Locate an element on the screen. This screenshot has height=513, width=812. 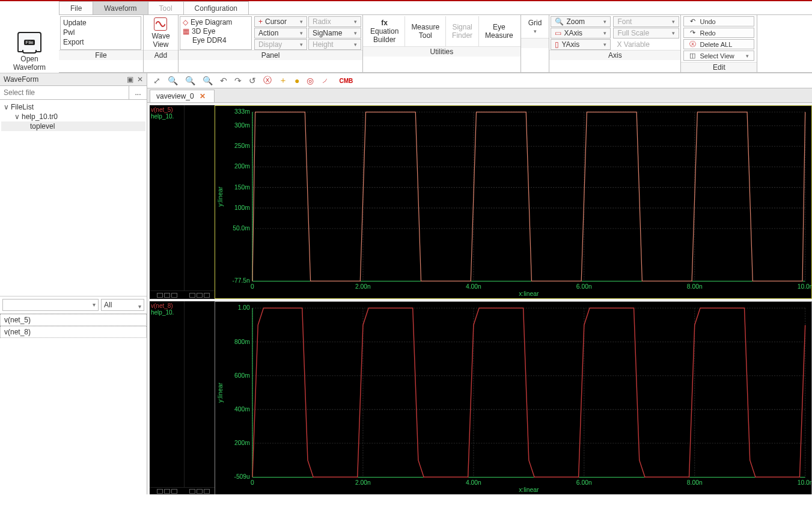
svg-text: 100m is located at coordinates (242, 208).